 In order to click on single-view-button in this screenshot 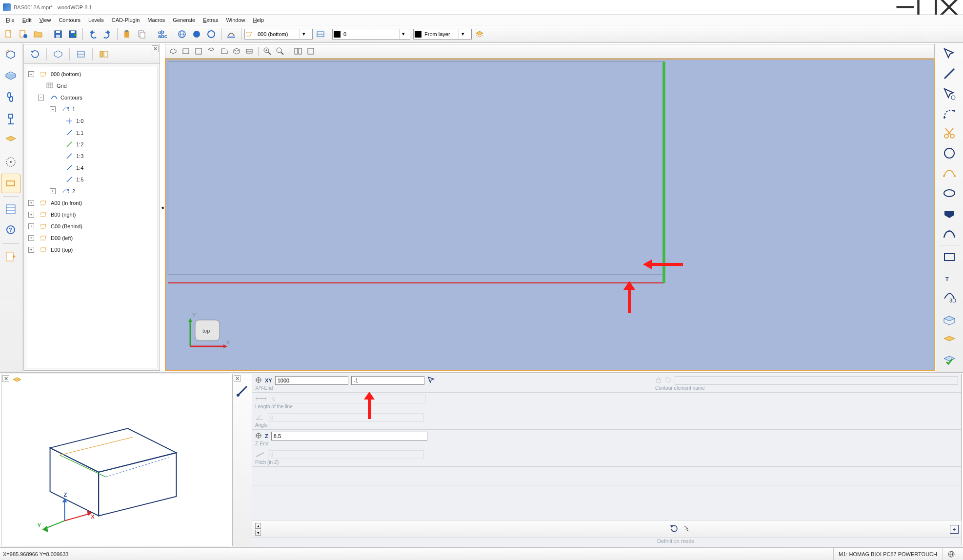, I will do `click(311, 51)`.